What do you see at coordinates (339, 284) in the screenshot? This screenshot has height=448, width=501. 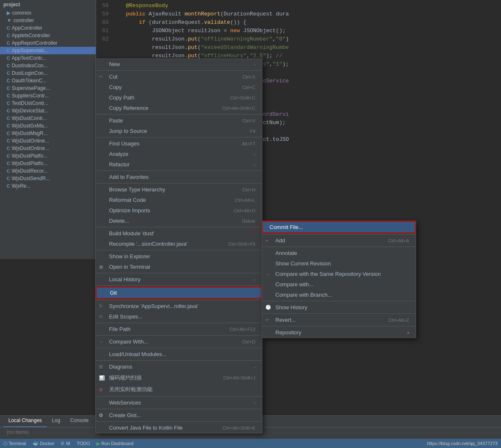 I see `submenu-item-compare-with: Compare with...` at bounding box center [339, 284].